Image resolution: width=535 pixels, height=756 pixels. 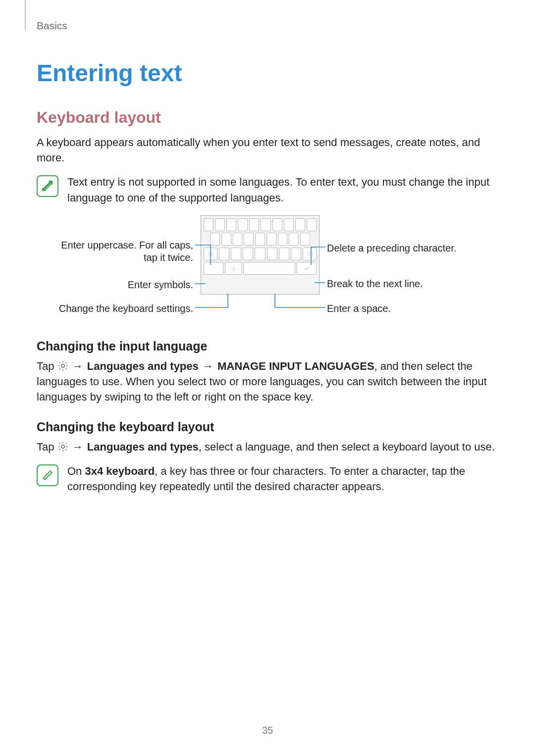 I want to click on section-label: Basics, so click(x=268, y=25).